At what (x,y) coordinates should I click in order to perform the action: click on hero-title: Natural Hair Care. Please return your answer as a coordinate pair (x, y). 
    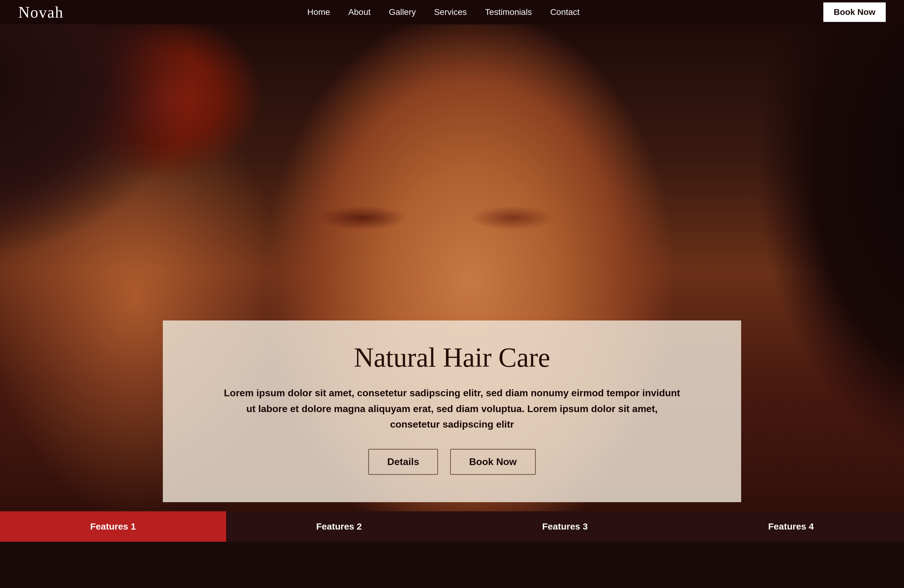
    Looking at the image, I should click on (452, 357).